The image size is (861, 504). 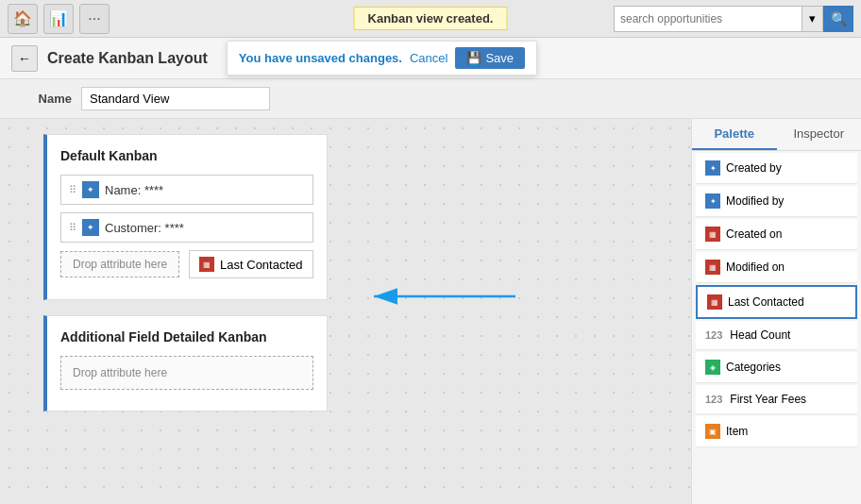 What do you see at coordinates (127, 59) in the screenshot?
I see `page-title: Create Kanban Layout` at bounding box center [127, 59].